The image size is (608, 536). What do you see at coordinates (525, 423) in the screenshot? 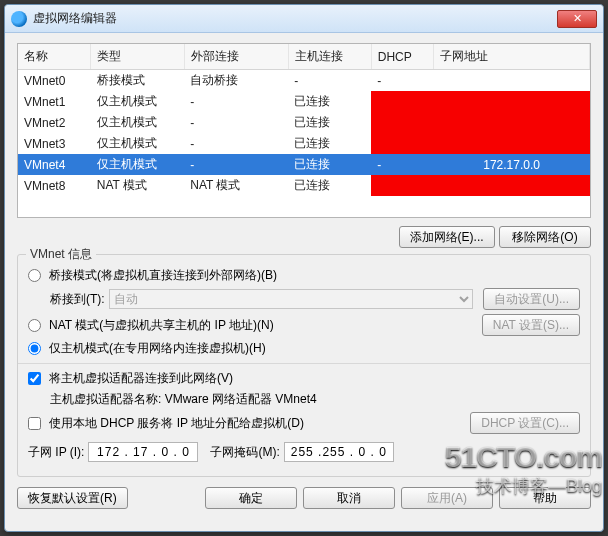
I see `dhcp-settings-button: DHCP 设置(C)...` at bounding box center [525, 423].